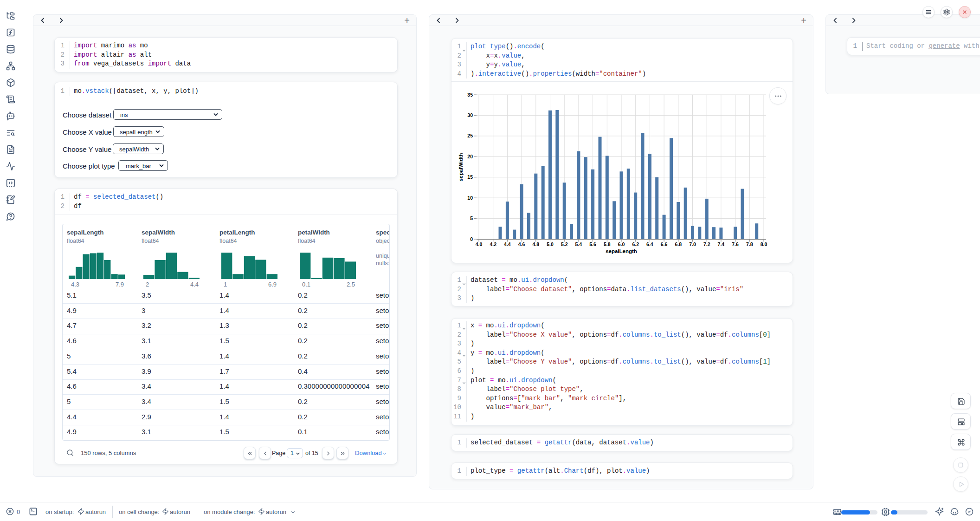  Describe the element at coordinates (664, 244) in the screenshot. I see `svg-text: 6.6` at that location.